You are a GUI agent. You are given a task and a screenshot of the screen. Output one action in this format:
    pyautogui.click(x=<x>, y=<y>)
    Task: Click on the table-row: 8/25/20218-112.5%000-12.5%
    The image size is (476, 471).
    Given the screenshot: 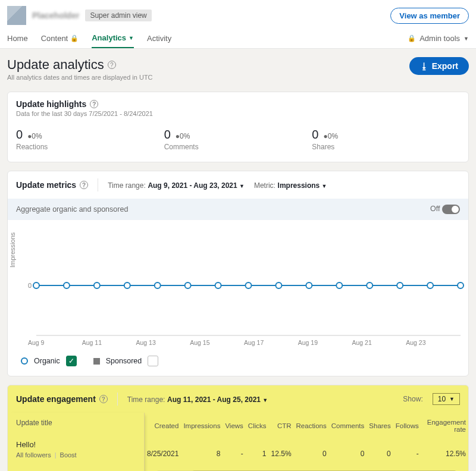 What is the action you would take?
    pyautogui.click(x=306, y=454)
    